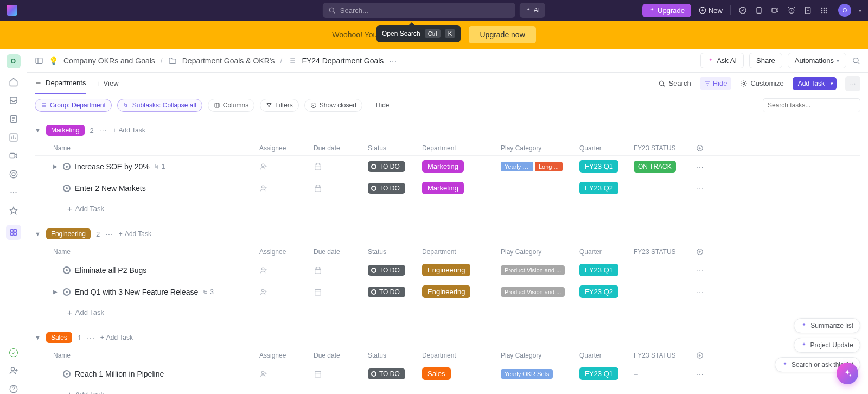  What do you see at coordinates (14, 100) in the screenshot?
I see `inbox-icon` at bounding box center [14, 100].